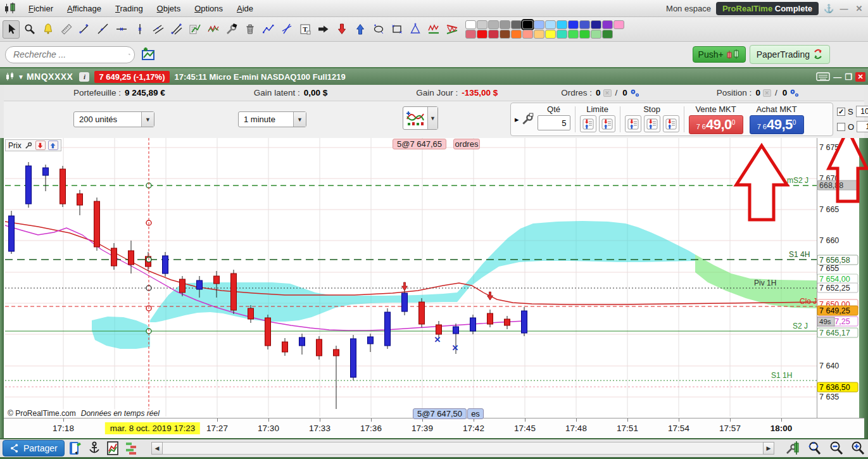 The height and width of the screenshot is (459, 868). I want to click on window-minimize-icon: —, so click(837, 77).